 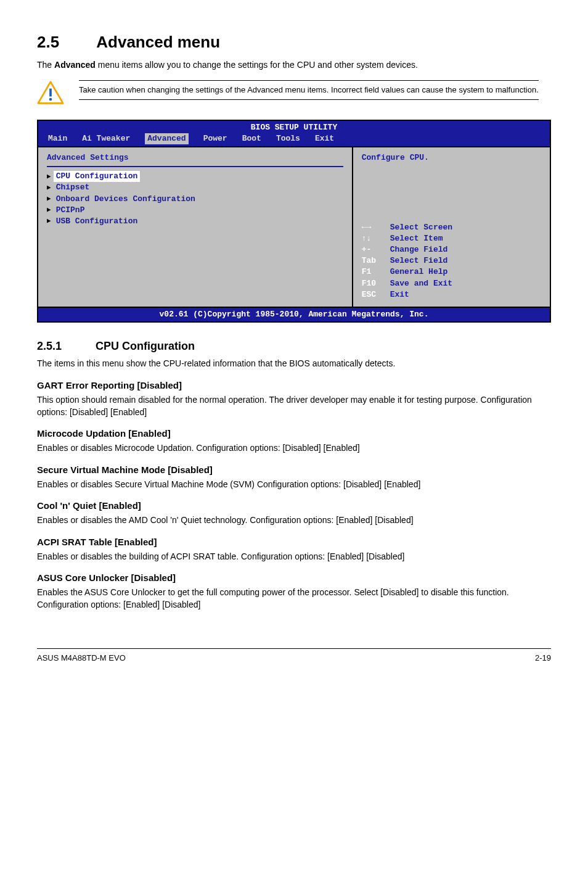 I want to click on option-heading: ASUS Core Unlocker [Disabled], so click(x=294, y=577).